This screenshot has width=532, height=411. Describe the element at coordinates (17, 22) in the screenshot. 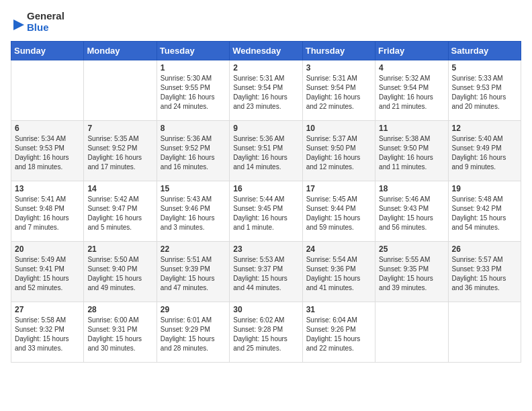

I see `logo-icon` at that location.